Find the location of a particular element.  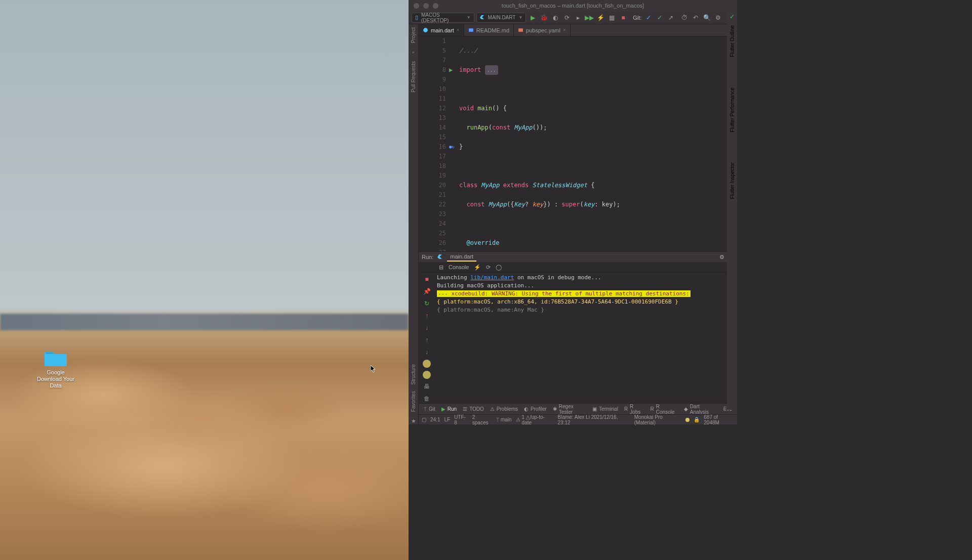

tab-pubspec: pubspec.yaml × is located at coordinates (542, 30).